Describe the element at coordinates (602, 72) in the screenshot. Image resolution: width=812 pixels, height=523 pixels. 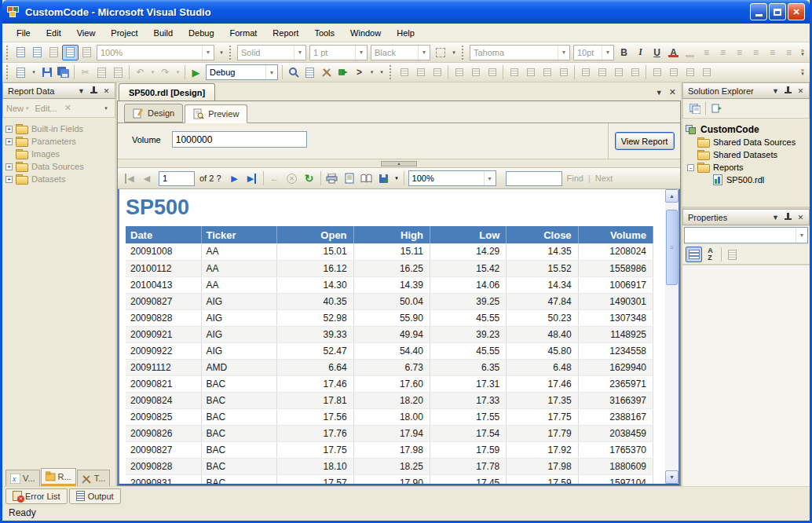
I see `increase-horizontal-spacing-icon` at that location.